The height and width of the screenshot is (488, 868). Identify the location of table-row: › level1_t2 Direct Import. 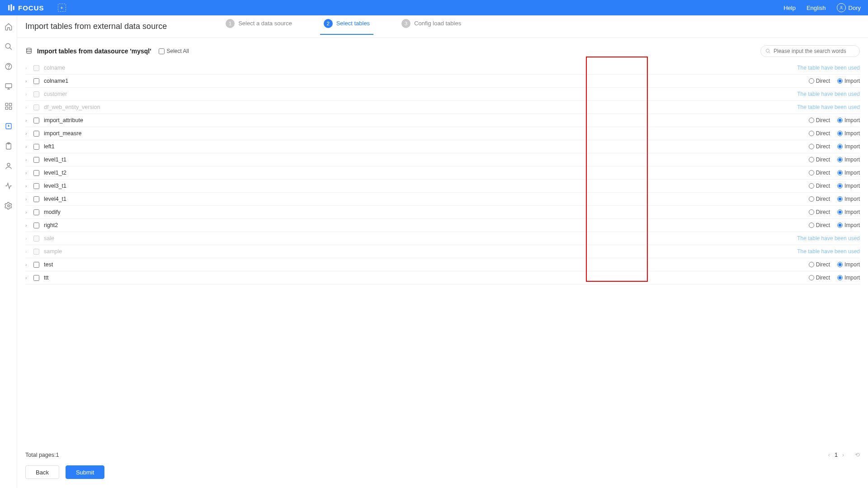
(443, 173).